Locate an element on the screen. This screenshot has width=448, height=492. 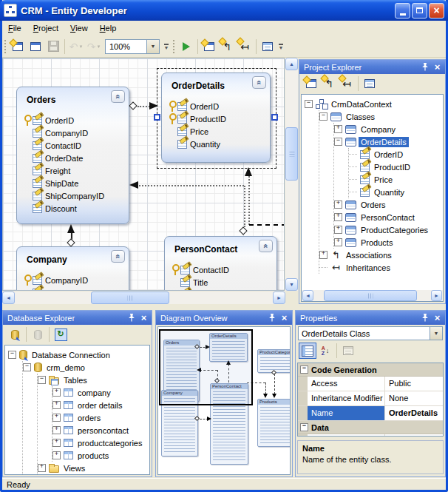
entity-orderdetails: OrderDetails«OrderIDProductIDPriceQuanti… is located at coordinates (216, 118).